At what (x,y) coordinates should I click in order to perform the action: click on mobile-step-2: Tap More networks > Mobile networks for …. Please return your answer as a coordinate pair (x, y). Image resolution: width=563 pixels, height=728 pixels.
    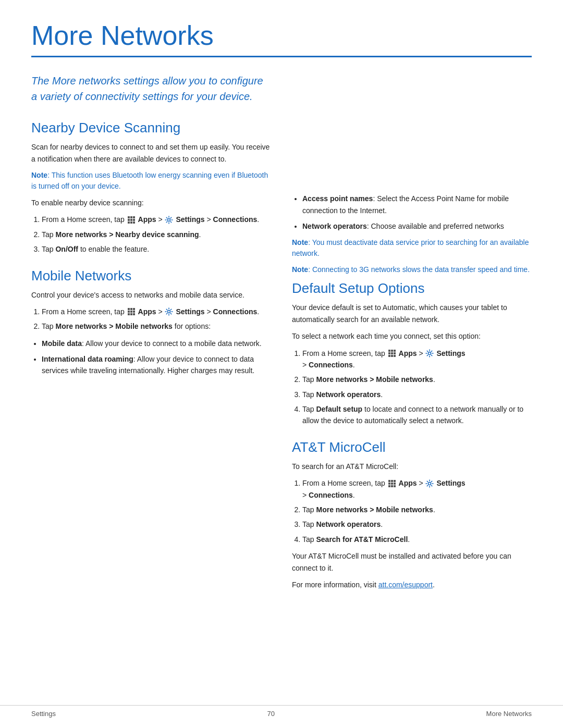
    Looking at the image, I should click on (156, 326).